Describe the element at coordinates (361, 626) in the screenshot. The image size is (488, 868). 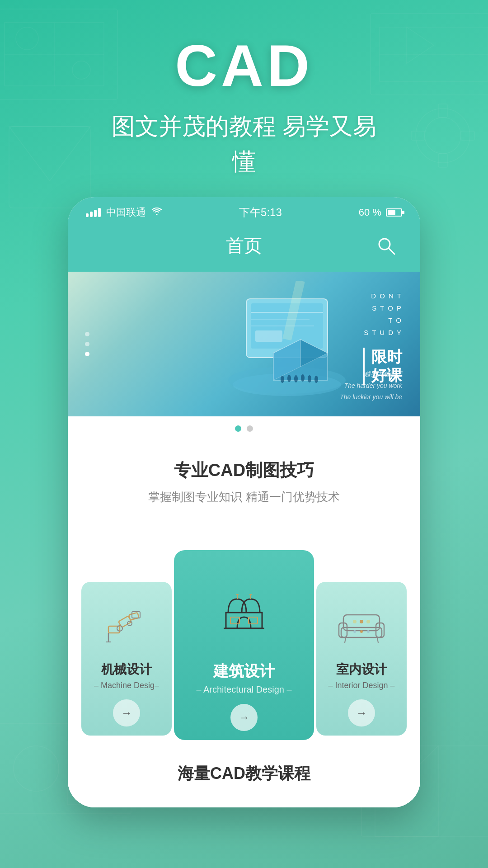
I see `interior-design-icon-area` at that location.